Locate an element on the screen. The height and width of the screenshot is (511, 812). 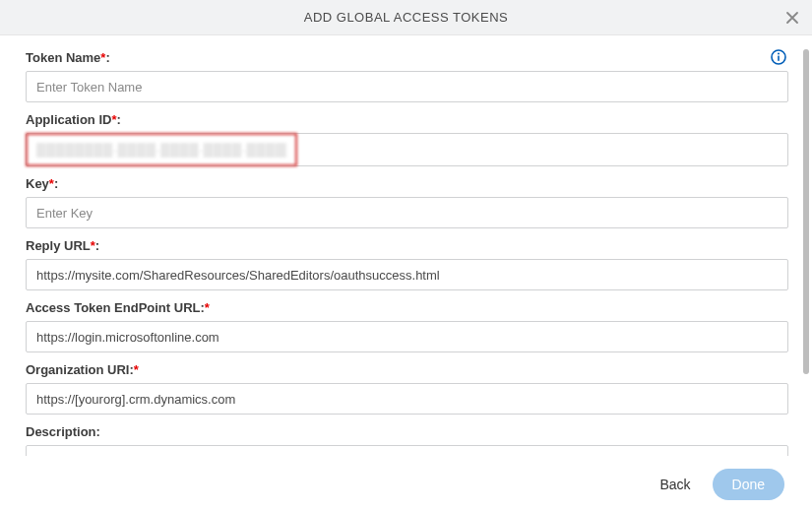
field-token-name: Token Name*: is located at coordinates (407, 76).